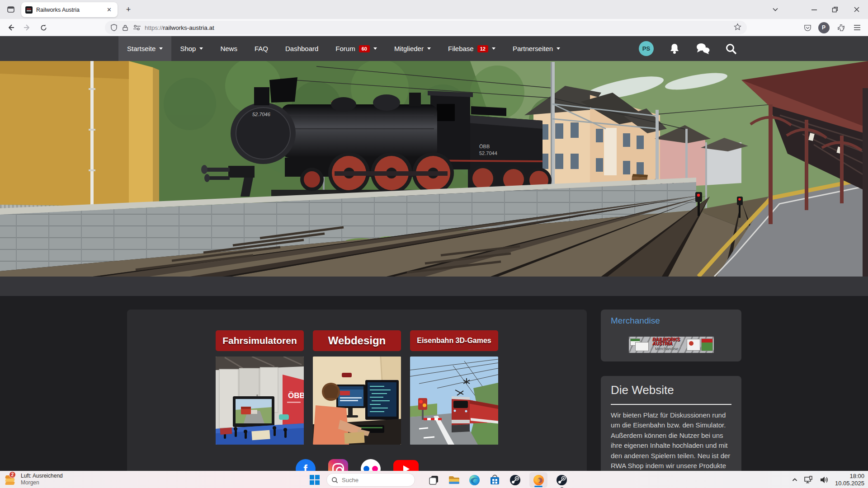 This screenshot has height=488, width=868. Describe the element at coordinates (43, 28) in the screenshot. I see `reload-button` at that location.